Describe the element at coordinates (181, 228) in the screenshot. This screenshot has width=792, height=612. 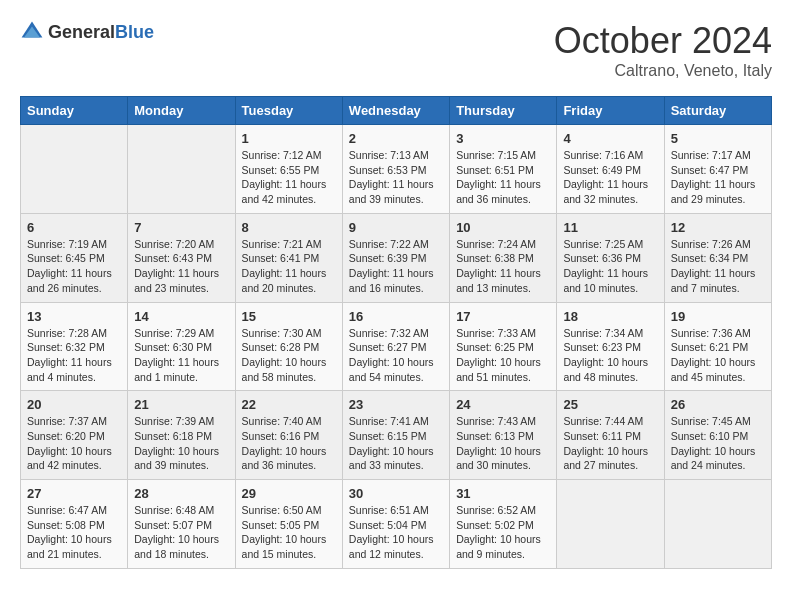
I see `day-number: 7` at that location.